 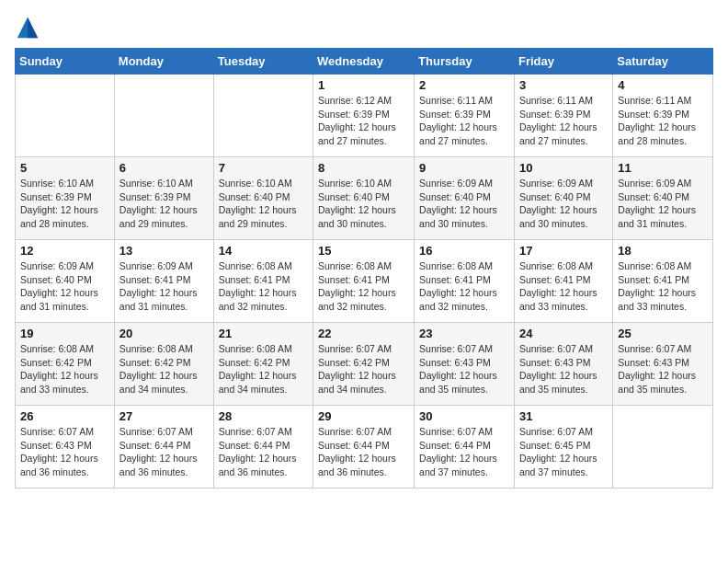 I want to click on calendar-cell: 8Sunrise: 6:10 AM Sunset: 6:40 PM Daylig…, so click(x=364, y=199).